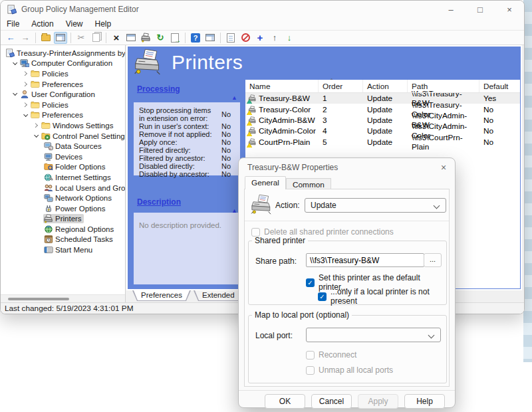 The image size is (532, 412). What do you see at coordinates (131, 38) in the screenshot?
I see `properties-icon` at bounding box center [131, 38].